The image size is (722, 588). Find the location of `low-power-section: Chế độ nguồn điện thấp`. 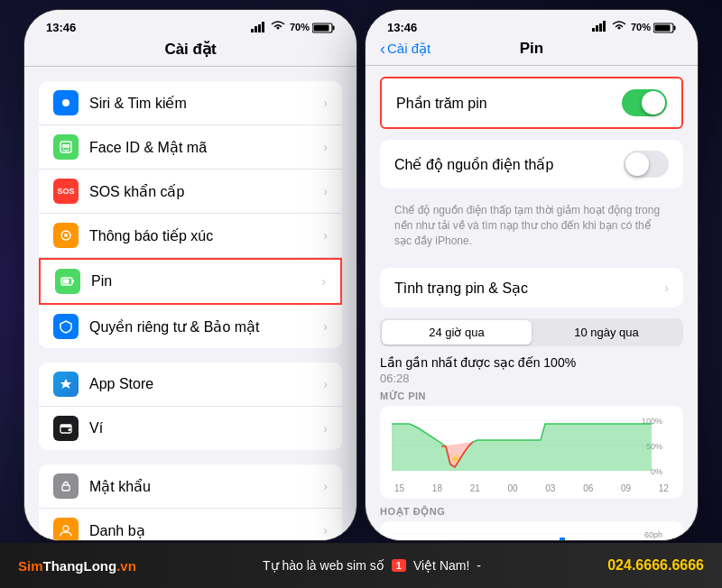

low-power-section: Chế độ nguồn điện thấp is located at coordinates (532, 164).